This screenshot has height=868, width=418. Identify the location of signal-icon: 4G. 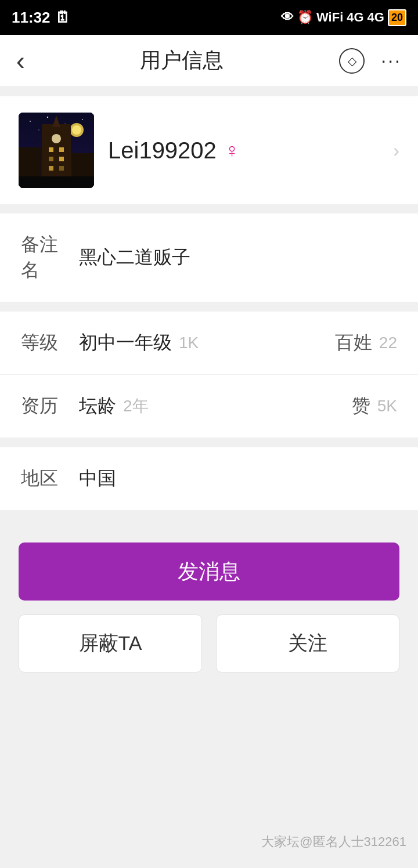
(355, 17).